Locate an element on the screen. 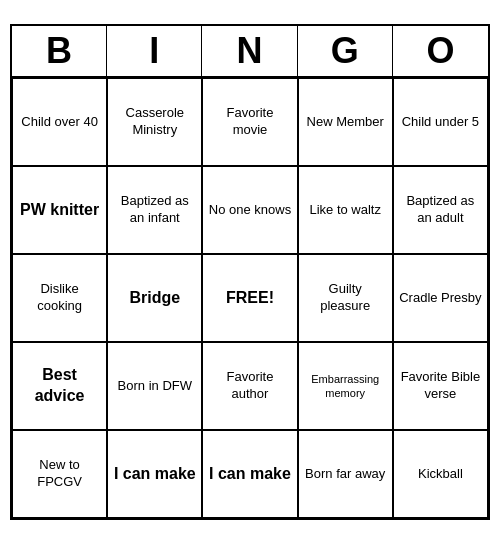 This screenshot has width=500, height=544. cell-16: Born in DFW is located at coordinates (154, 386).